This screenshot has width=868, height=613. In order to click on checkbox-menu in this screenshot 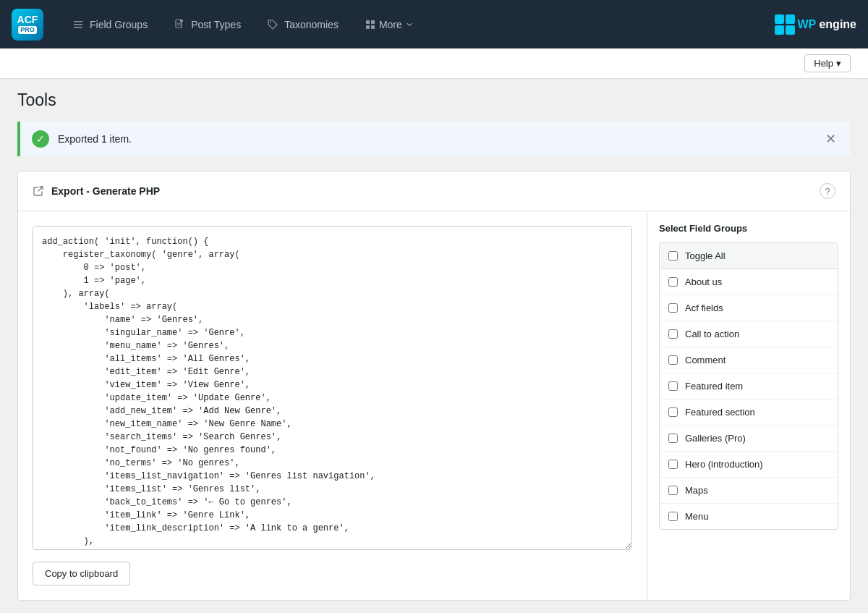, I will do `click(673, 517)`.